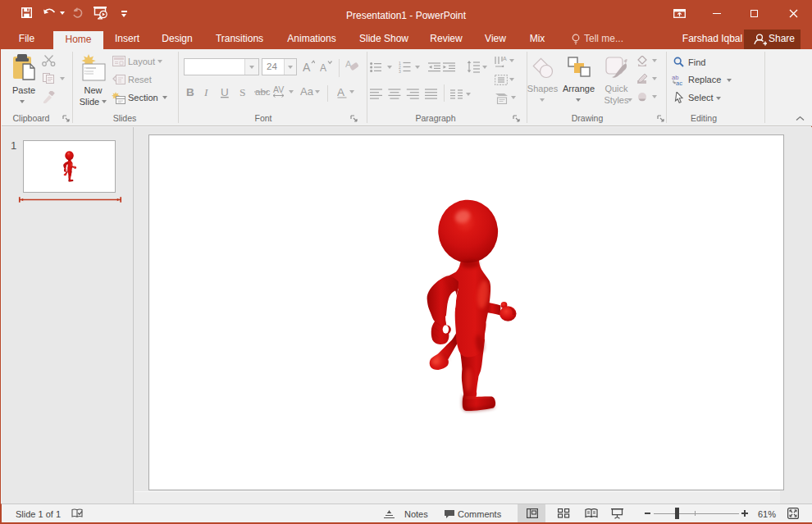  I want to click on svg-text: ac, so click(679, 83).